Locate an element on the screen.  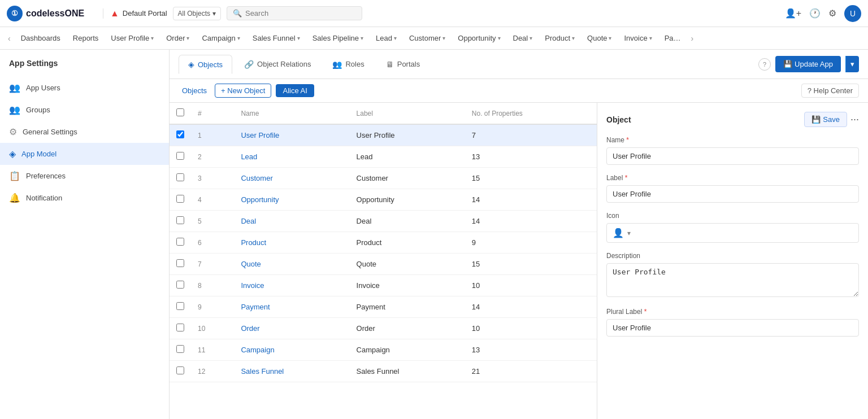
topbar-right: 👤+ 🕐 ⚙ U is located at coordinates (823, 14).